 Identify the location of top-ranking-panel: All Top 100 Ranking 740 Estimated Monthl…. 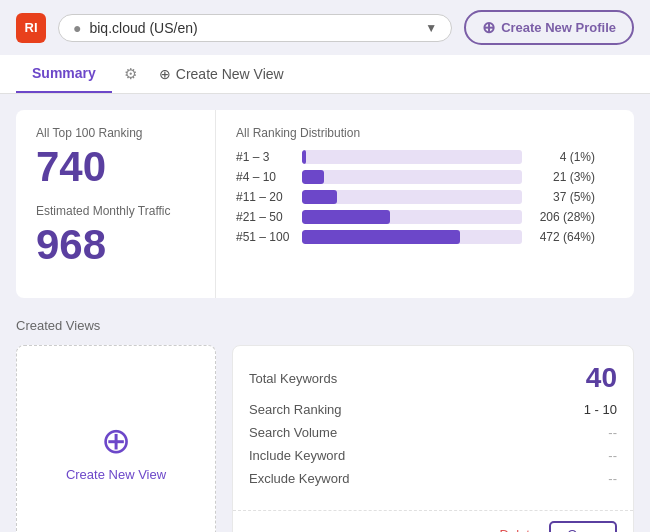
(116, 204).